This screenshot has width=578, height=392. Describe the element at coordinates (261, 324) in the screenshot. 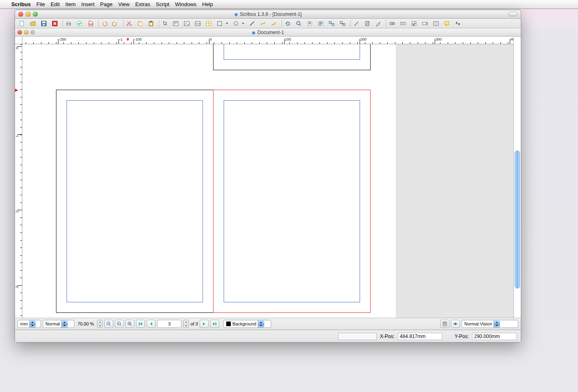

I see `stepper-cap-icon` at that location.